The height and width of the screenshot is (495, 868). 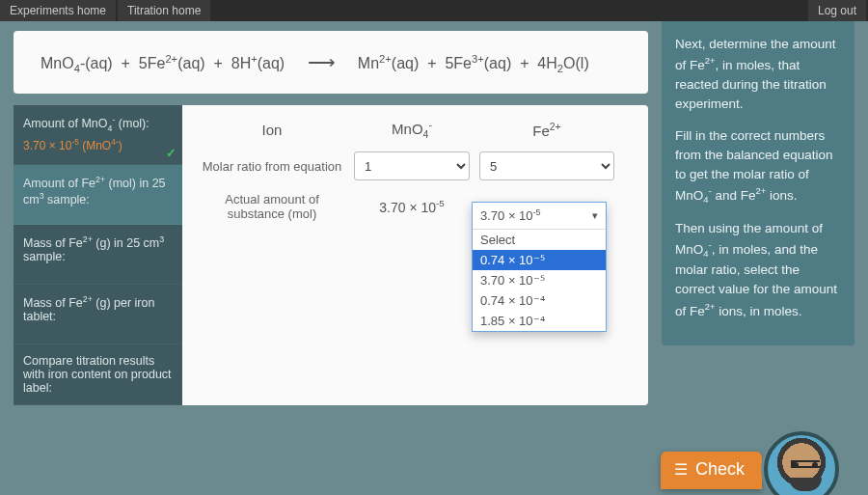 What do you see at coordinates (539, 216) in the screenshot?
I see `select-amount-fe-display: 3.70 × 10-5 ▾` at bounding box center [539, 216].